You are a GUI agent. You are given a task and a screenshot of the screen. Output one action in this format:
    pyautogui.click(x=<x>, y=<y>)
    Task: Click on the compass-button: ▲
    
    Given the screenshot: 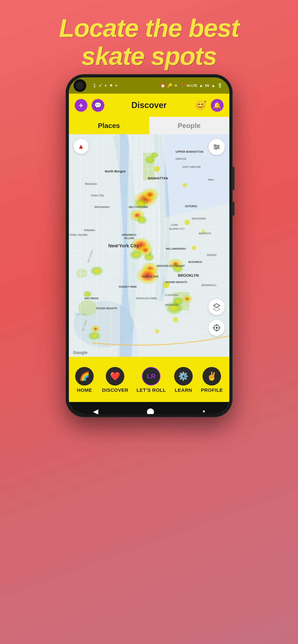 What is the action you would take?
    pyautogui.click(x=81, y=146)
    